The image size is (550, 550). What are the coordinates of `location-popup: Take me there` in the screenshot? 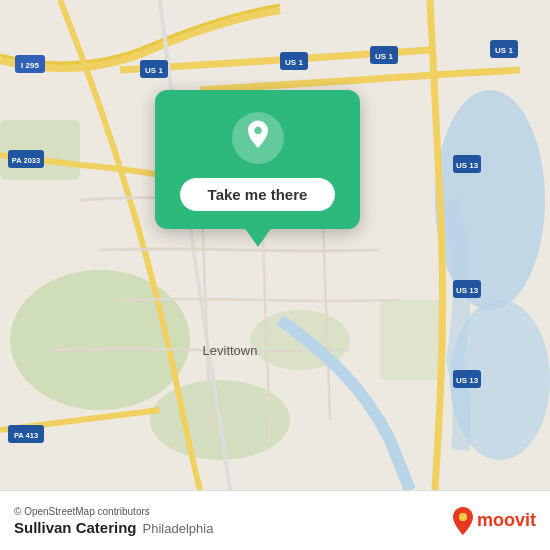 It's located at (258, 160).